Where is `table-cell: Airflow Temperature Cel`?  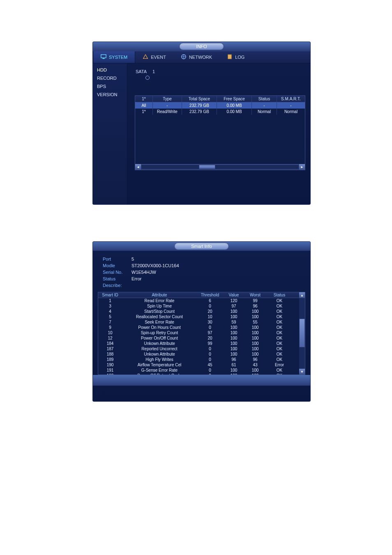 table-cell: Airflow Temperature Cel is located at coordinates (159, 365).